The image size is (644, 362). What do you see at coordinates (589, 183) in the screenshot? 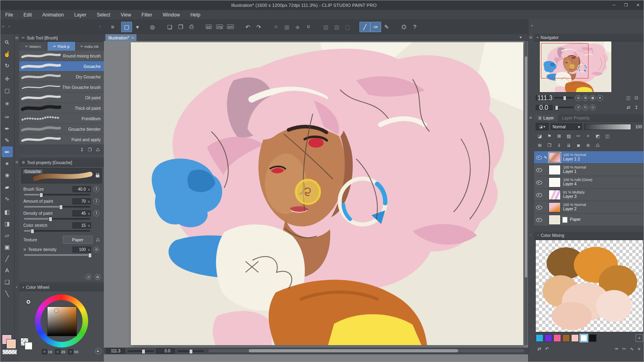
I see `layer-row: 100 % Add (Glow) Layer 4` at bounding box center [589, 183].